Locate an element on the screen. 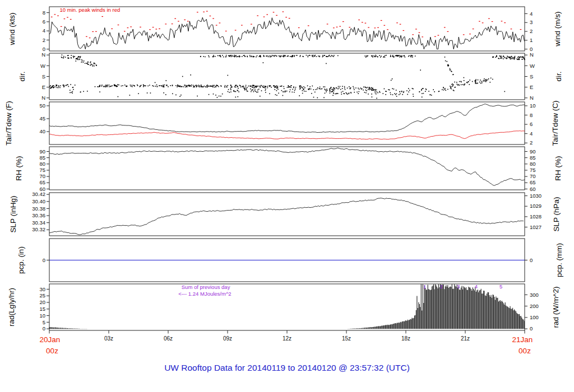  y-tick-label-right: 3 is located at coordinates (531, 22).